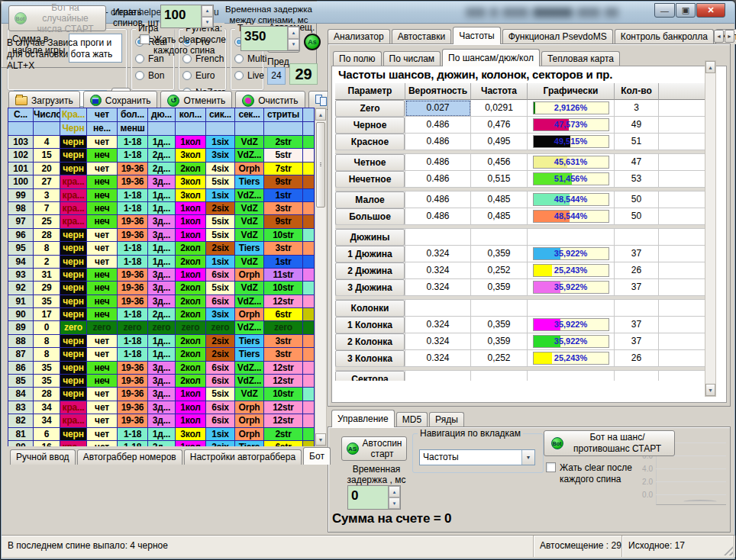 This screenshot has width=736, height=560. Describe the element at coordinates (162, 354) in the screenshot. I see `spins-row: 878чернчет1-181д...2кол2sixTiers3str` at that location.